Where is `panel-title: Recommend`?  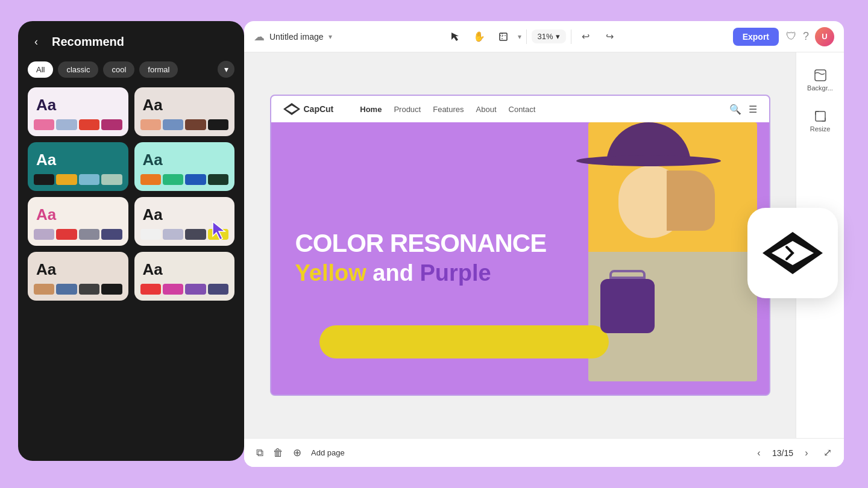
panel-title: Recommend is located at coordinates (88, 42).